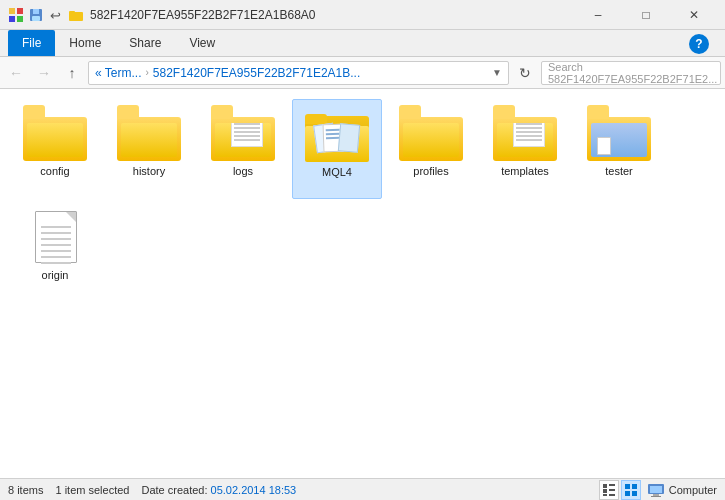 The image size is (725, 500). I want to click on file-item-templates: templates, so click(525, 149).